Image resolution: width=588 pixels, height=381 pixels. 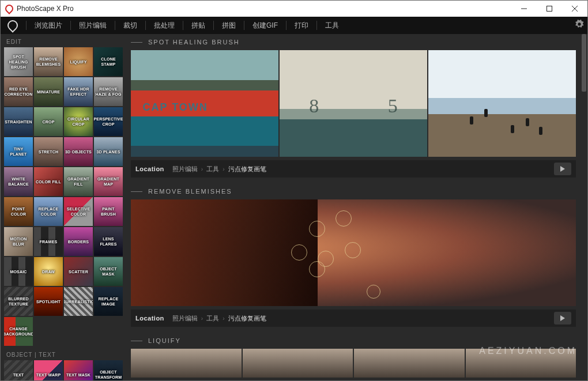 What do you see at coordinates (78, 271) in the screenshot?
I see `effect-thumb: SCATTER` at bounding box center [78, 271].